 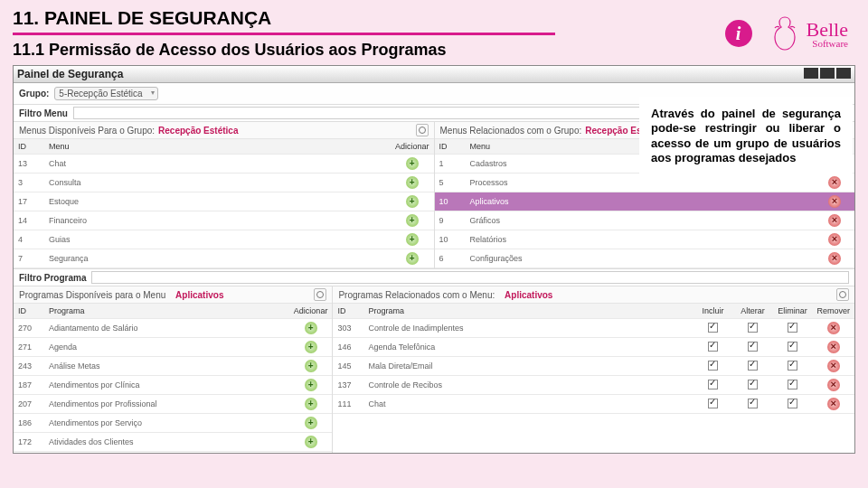 What do you see at coordinates (593, 359) in the screenshot?
I see `programs-related-table: ID Programa Incluir Alterar Eliminar Rem…` at bounding box center [593, 359].